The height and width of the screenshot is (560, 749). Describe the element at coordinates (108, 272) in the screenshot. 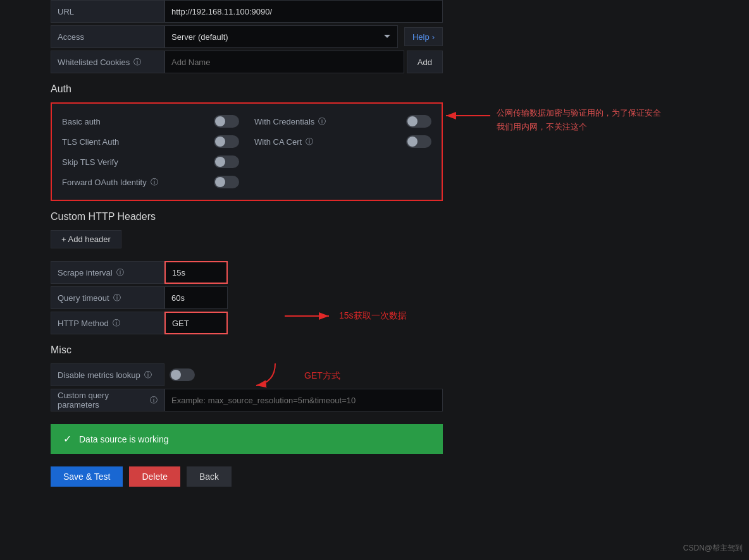

I see `scrape-interval-label: Scrape interval ⓘ` at that location.